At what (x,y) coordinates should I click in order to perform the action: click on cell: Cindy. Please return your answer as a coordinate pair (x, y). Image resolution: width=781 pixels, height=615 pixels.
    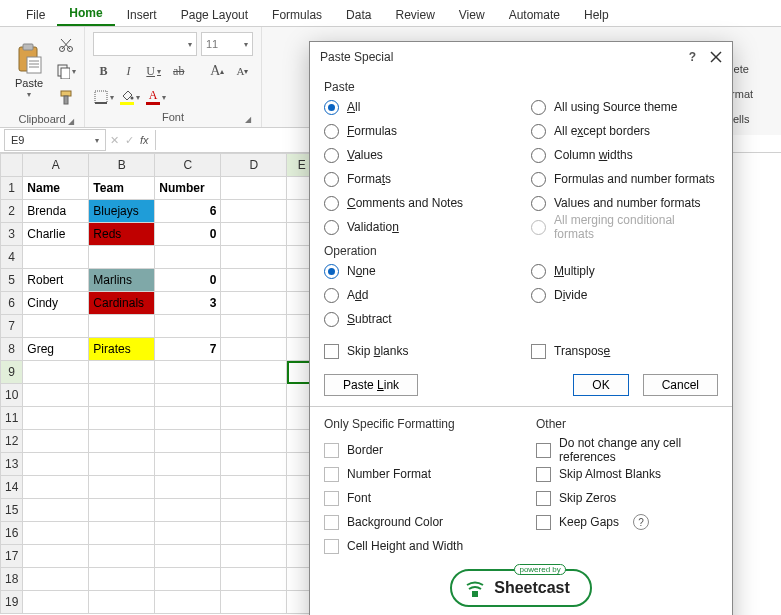
    Looking at the image, I should click on (56, 304).